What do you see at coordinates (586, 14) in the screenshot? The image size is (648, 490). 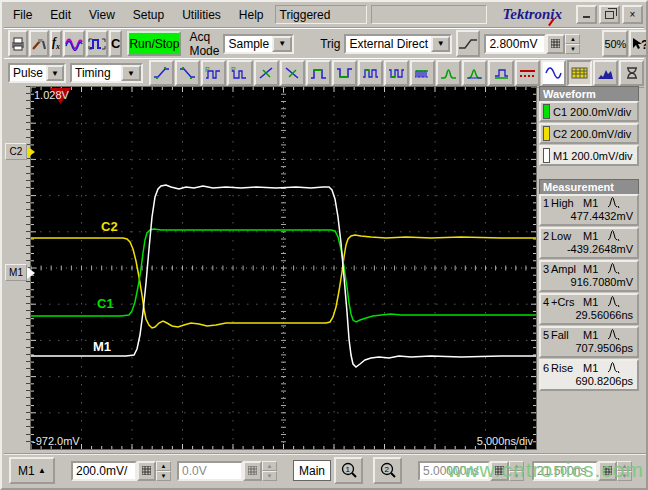 I see `minimize-button` at bounding box center [586, 14].